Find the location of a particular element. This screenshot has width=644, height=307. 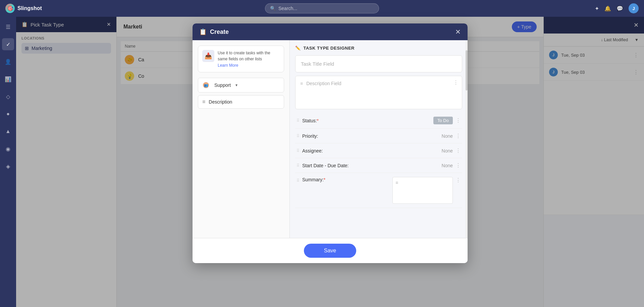

summary-field-box: ≡ is located at coordinates (423, 190).